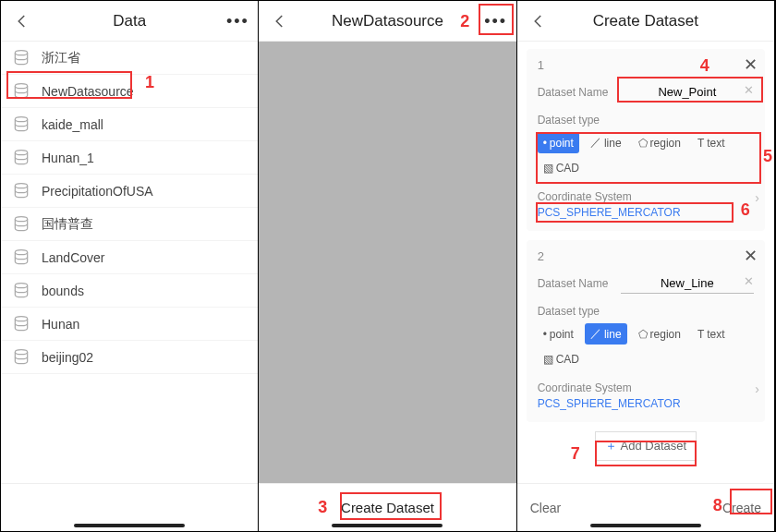 The width and height of the screenshot is (776, 532). Describe the element at coordinates (88, 91) in the screenshot. I see `datasource-name: NewDatasource` at that location.